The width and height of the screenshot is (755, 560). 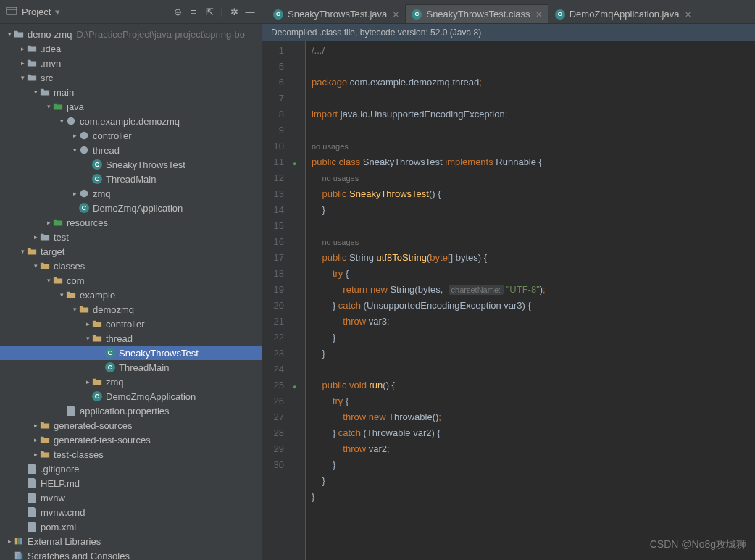 What do you see at coordinates (250, 12) in the screenshot?
I see `hide-icon: —` at bounding box center [250, 12].